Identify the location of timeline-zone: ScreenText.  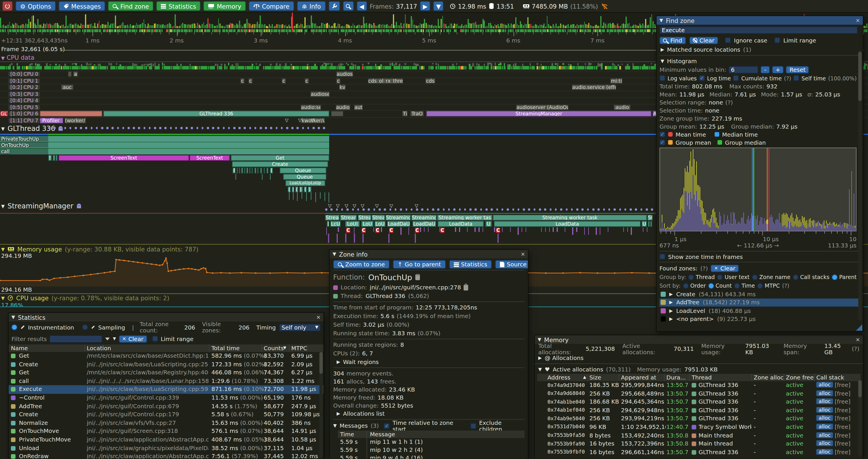
(210, 158).